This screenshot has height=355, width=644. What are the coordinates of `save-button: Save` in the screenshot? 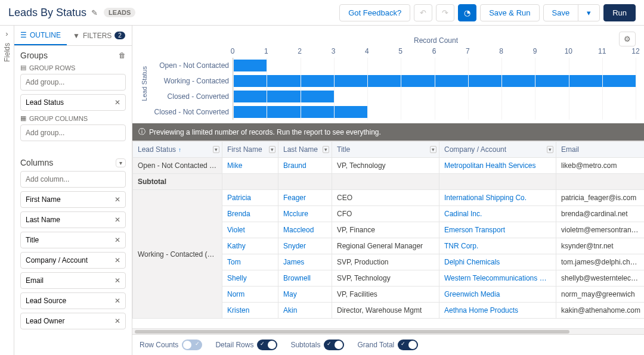 It's located at (561, 13).